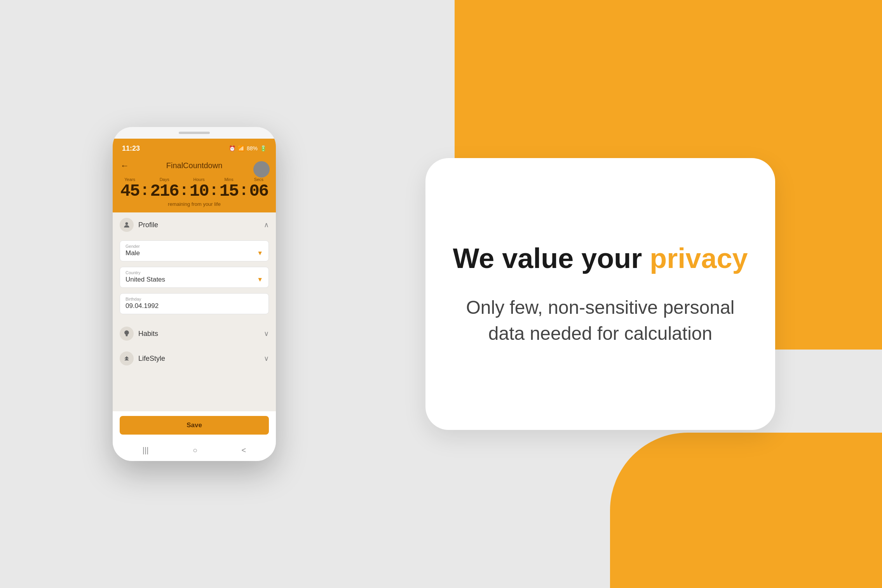 The image size is (882, 588). I want to click on habits-title: Habits, so click(148, 334).